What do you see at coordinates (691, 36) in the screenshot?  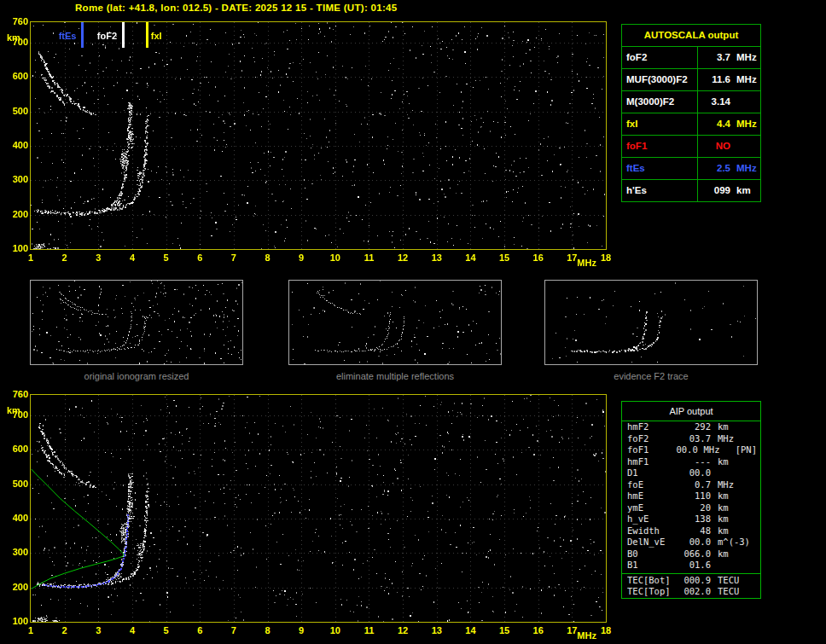 I see `autoscala-table-header: AUTOSCALA output` at bounding box center [691, 36].